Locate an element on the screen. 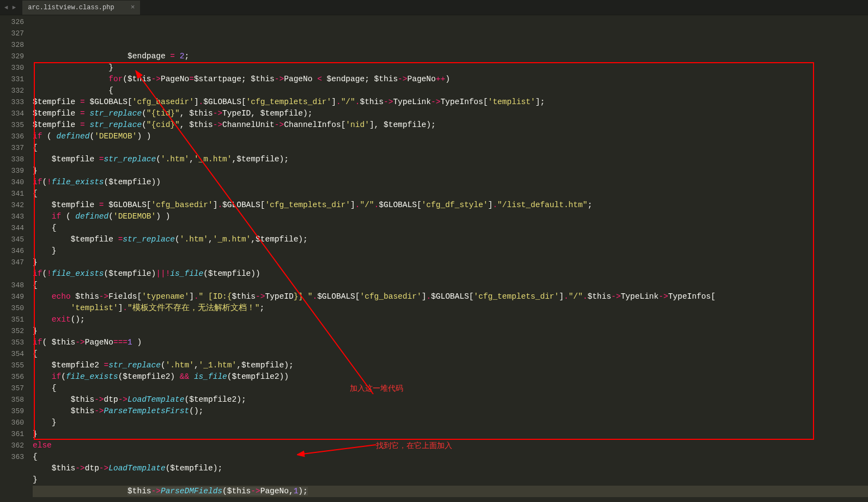 The width and height of the screenshot is (868, 502). nav-arrows: ◄ ► is located at coordinates (10, 8).